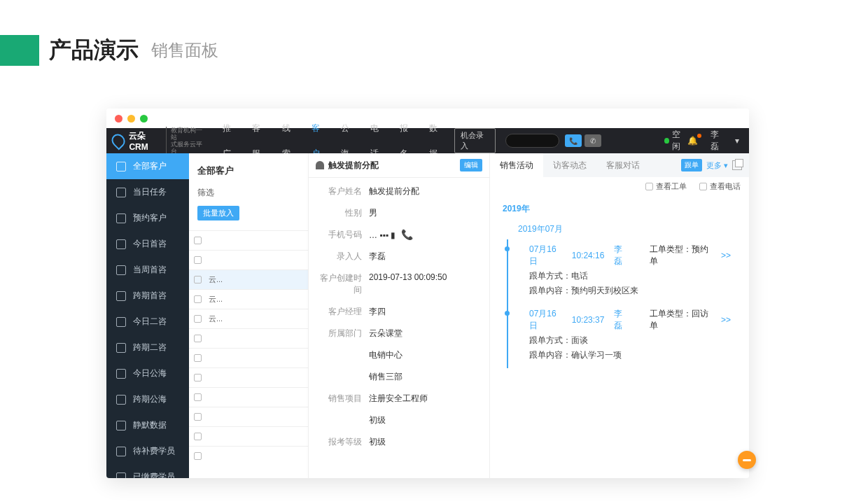  What do you see at coordinates (150, 167) in the screenshot?
I see `sidebar-item-label: 全部客户` at bounding box center [150, 167].